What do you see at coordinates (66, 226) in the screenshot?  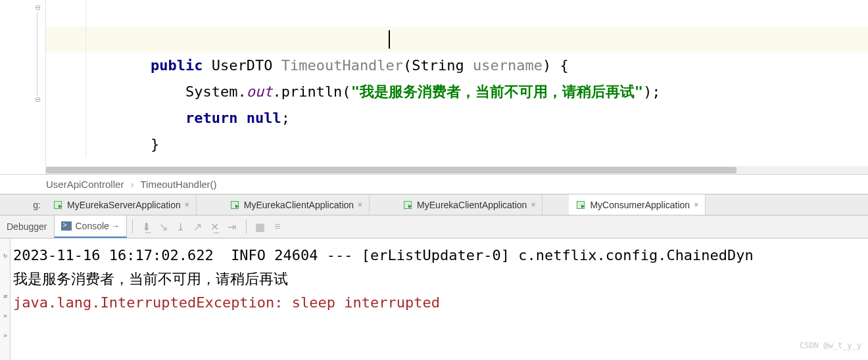 I see `console-icon` at bounding box center [66, 226].